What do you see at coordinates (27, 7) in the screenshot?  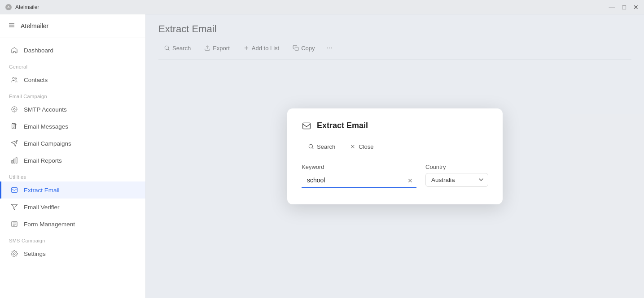 I see `title-bar-app-name: Atelmailer` at bounding box center [27, 7].